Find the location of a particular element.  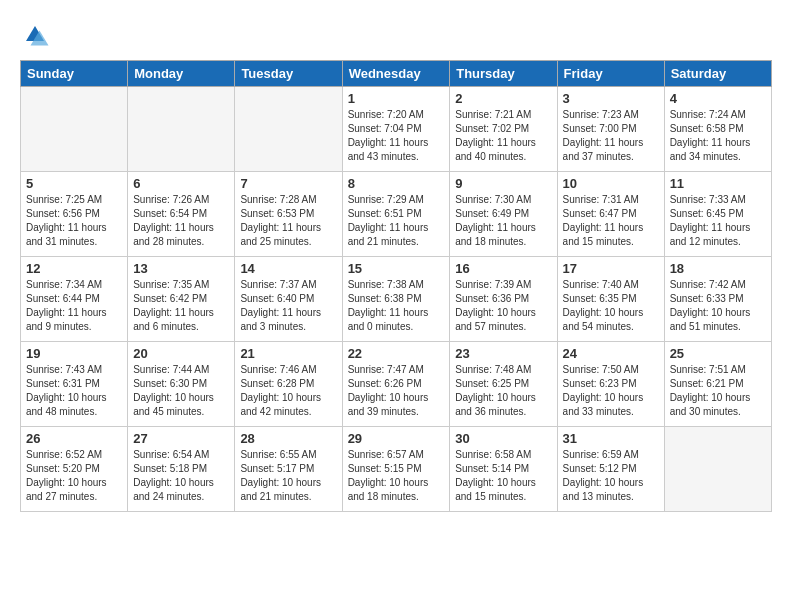

calendar-cell: 1Sunrise: 7:20 AM Sunset: 7:04 PM Daylig… is located at coordinates (396, 130).